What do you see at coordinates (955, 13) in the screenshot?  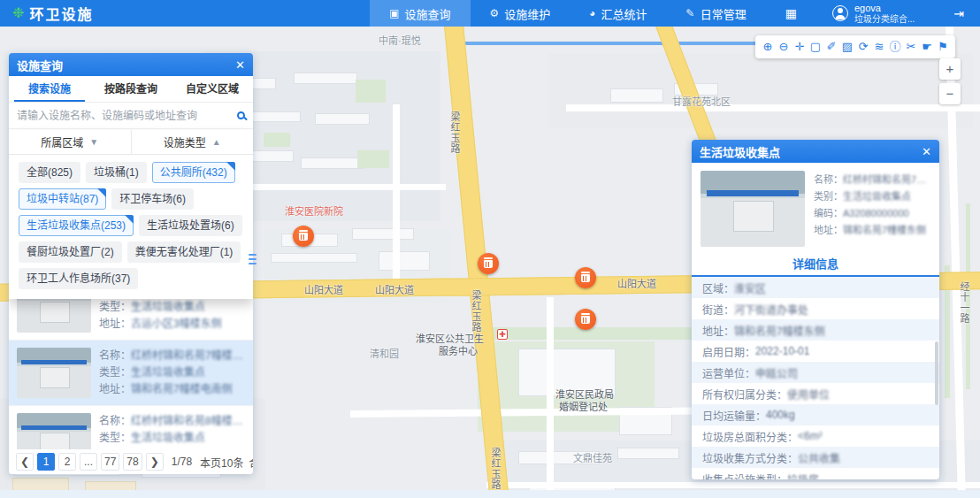 I see `logout-icon: ⇥` at bounding box center [955, 13].